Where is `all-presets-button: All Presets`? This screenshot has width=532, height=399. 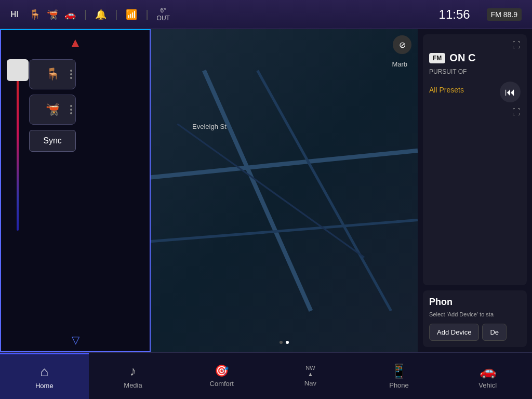 all-presets-button: All Presets is located at coordinates (447, 90).